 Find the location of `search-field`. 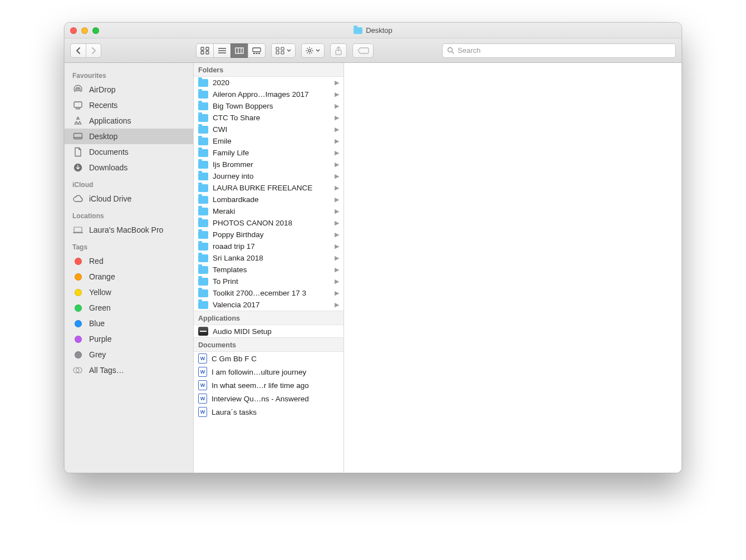

search-field is located at coordinates (559, 51).